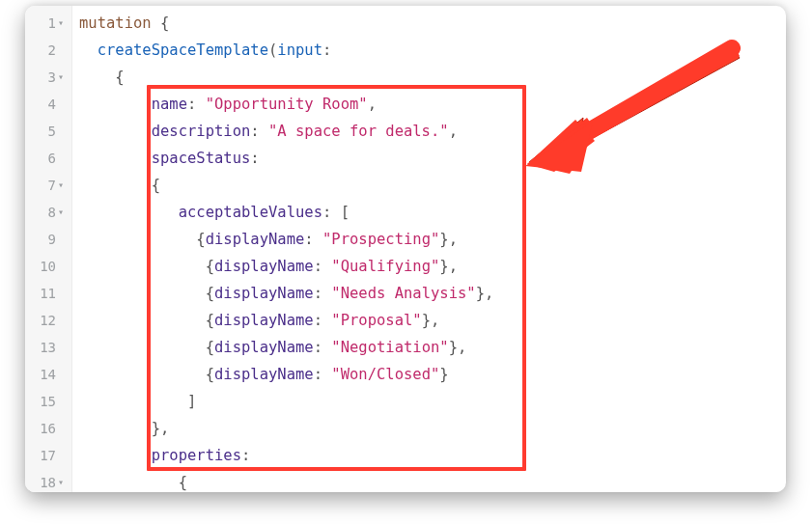  What do you see at coordinates (259, 320) in the screenshot?
I see `line-content: {displayName: "Proposal"},` at bounding box center [259, 320].